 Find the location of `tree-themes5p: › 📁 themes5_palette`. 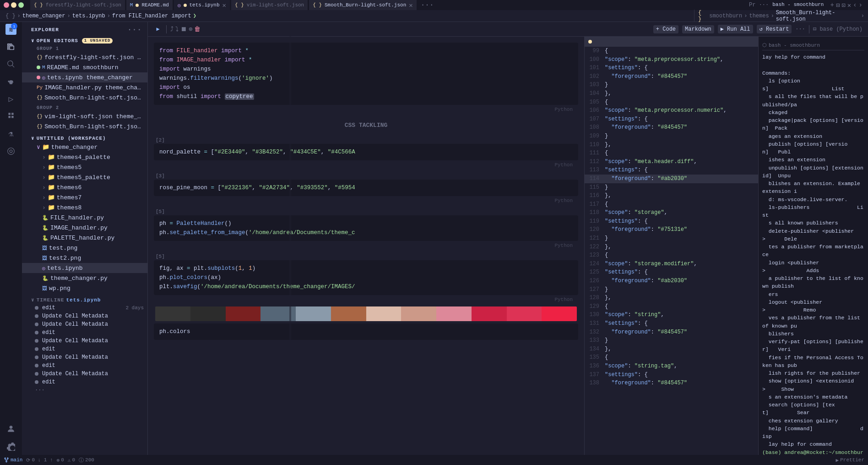

tree-themes5p: › 📁 themes5_palette is located at coordinates (85, 177).